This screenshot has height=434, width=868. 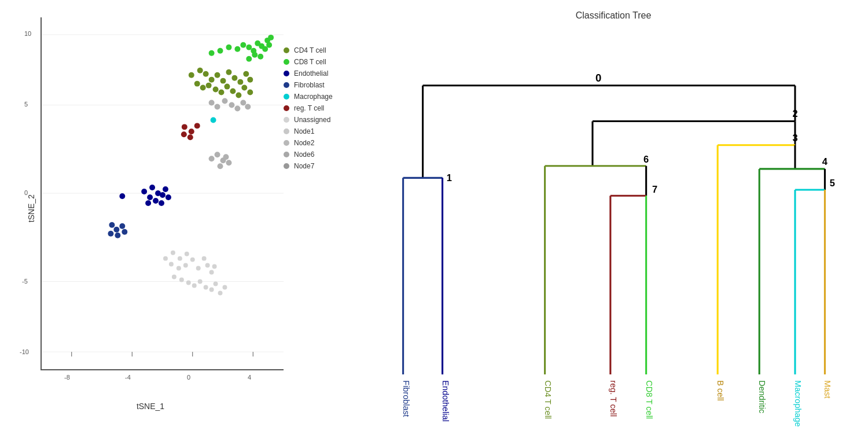 I want to click on legend-item-endothelial: Endothelial, so click(x=321, y=73).